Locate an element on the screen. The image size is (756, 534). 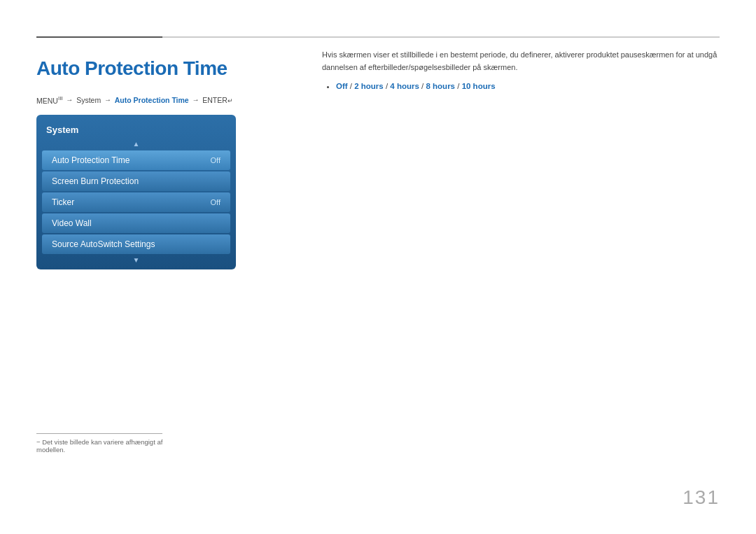
menu-item-source-autoswitch: Source AutoSwitch Settings is located at coordinates (136, 244).